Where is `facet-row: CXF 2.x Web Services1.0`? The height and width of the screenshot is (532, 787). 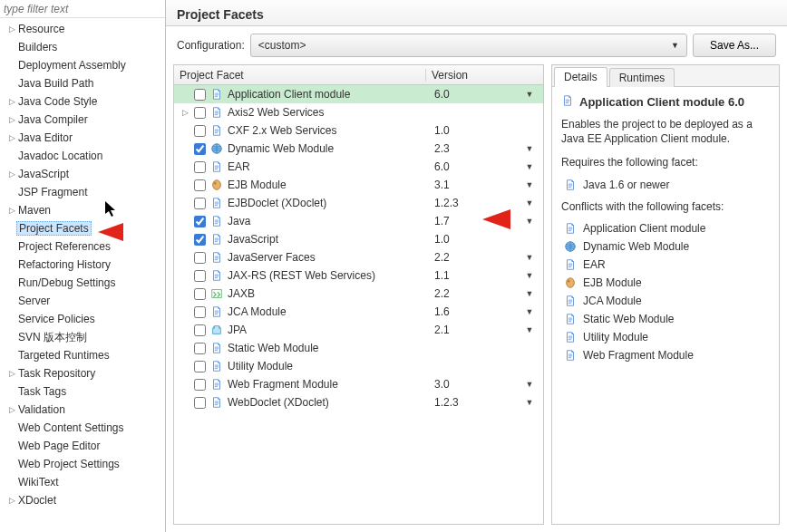 facet-row: CXF 2.x Web Services1.0 is located at coordinates (359, 131).